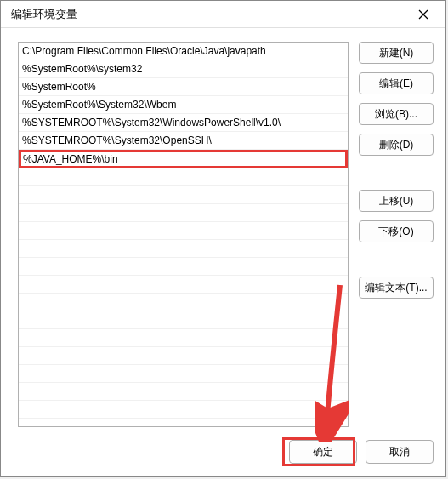 The image size is (448, 479). What do you see at coordinates (423, 14) in the screenshot?
I see `close-button` at bounding box center [423, 14].